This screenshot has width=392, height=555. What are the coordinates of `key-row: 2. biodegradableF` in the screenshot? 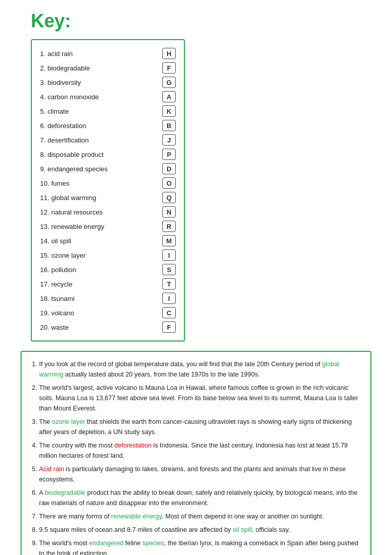 It's located at (108, 68).